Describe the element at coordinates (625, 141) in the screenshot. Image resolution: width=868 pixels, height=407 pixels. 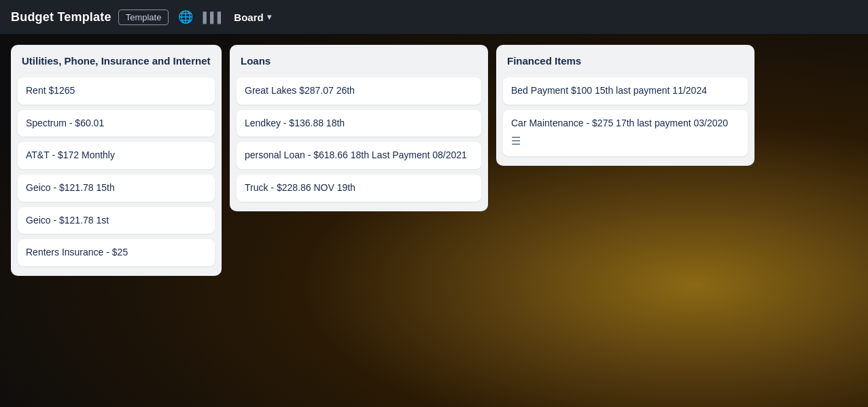
I see `list-icon: ☰` at that location.